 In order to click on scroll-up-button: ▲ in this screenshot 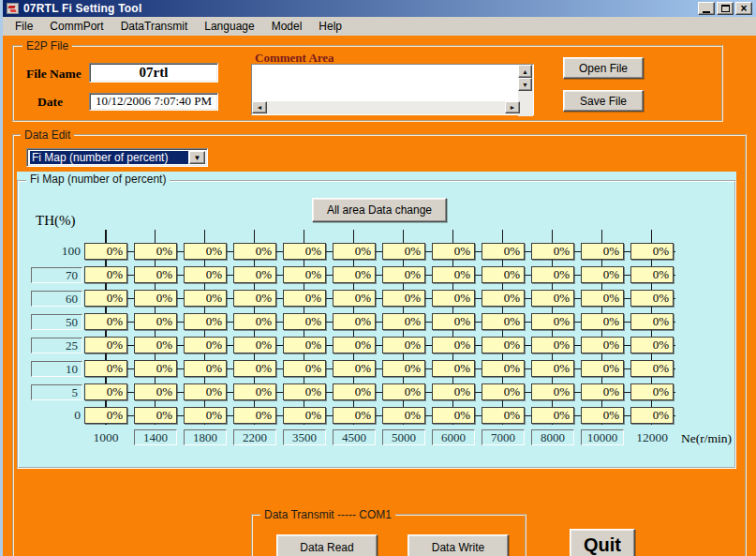, I will do `click(525, 71)`.